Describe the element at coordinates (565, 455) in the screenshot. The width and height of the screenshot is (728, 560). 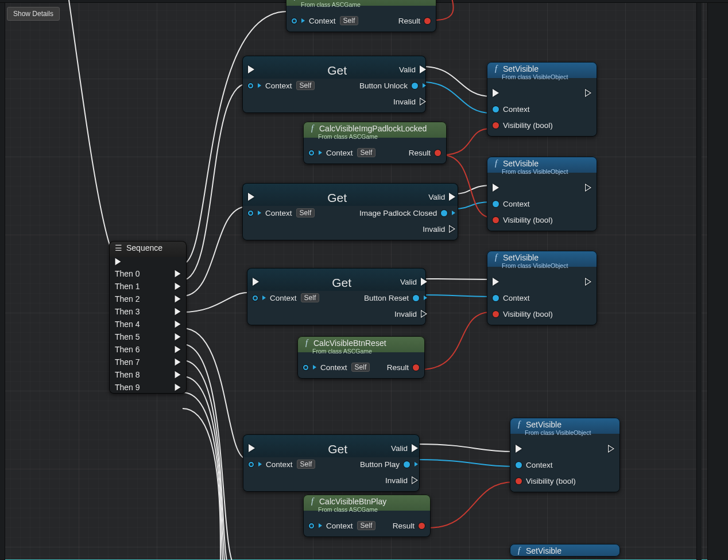
I see `node-setvisible-4: fSetVisible From class VisibleObject Con…` at that location.